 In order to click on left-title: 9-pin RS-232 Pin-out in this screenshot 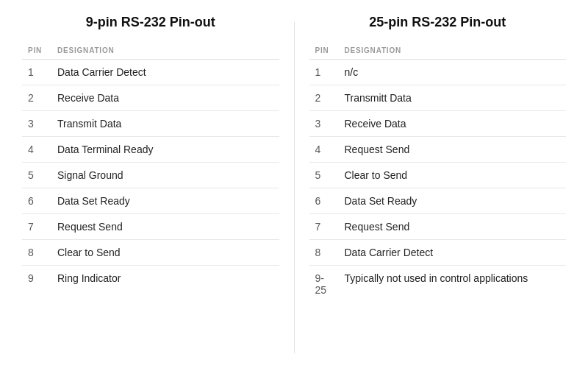, I will do `click(151, 22)`.